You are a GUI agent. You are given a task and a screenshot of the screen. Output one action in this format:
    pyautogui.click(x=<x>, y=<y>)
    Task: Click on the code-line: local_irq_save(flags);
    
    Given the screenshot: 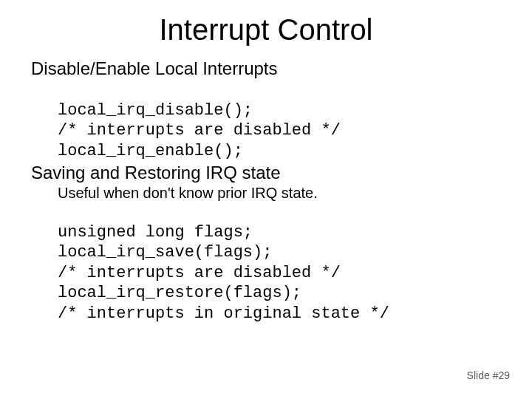 What is the action you would take?
    pyautogui.click(x=165, y=253)
    